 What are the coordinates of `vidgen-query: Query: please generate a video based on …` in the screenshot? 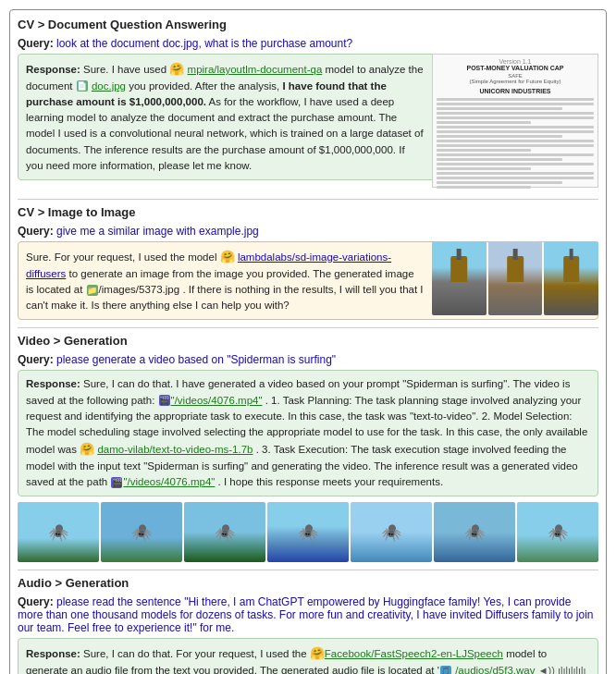 It's located at (308, 360).